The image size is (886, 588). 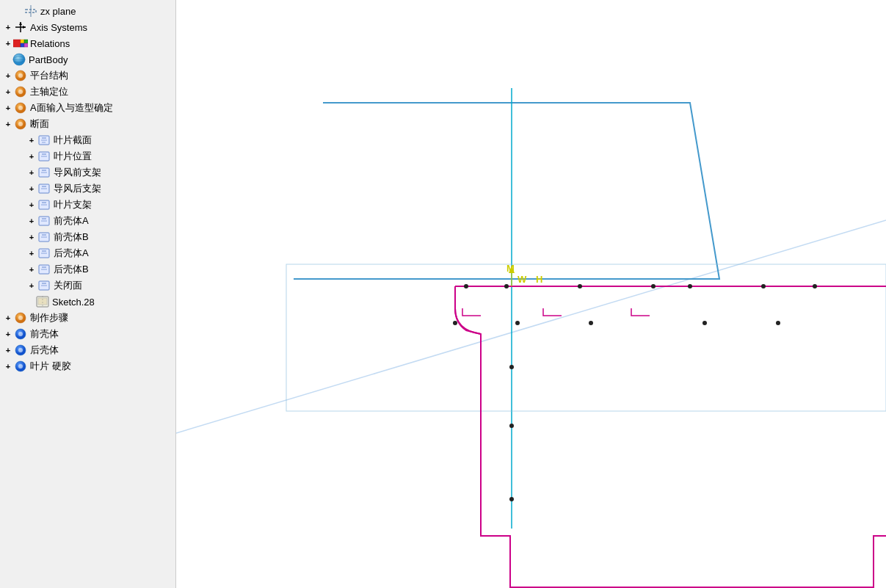 What do you see at coordinates (32, 156) in the screenshot?
I see `plus-blade-pos: +` at bounding box center [32, 156].